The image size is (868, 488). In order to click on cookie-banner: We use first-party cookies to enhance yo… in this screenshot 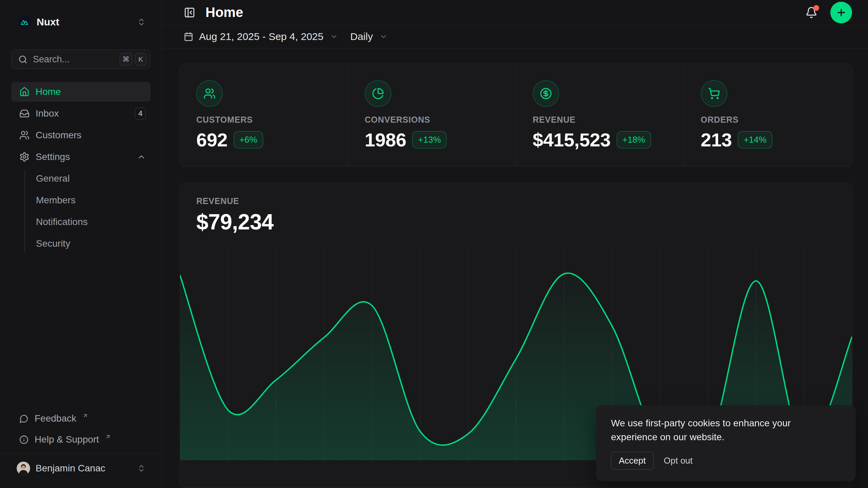, I will do `click(726, 443)`.